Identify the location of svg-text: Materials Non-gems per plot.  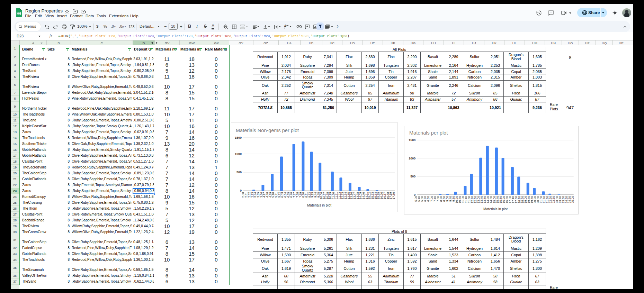
(267, 130).